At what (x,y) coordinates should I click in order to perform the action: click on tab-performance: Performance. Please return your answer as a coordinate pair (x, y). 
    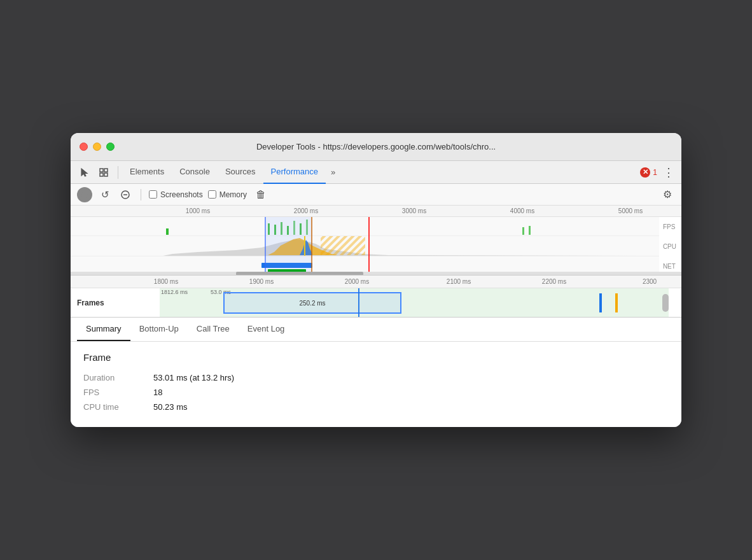
    Looking at the image, I should click on (295, 172).